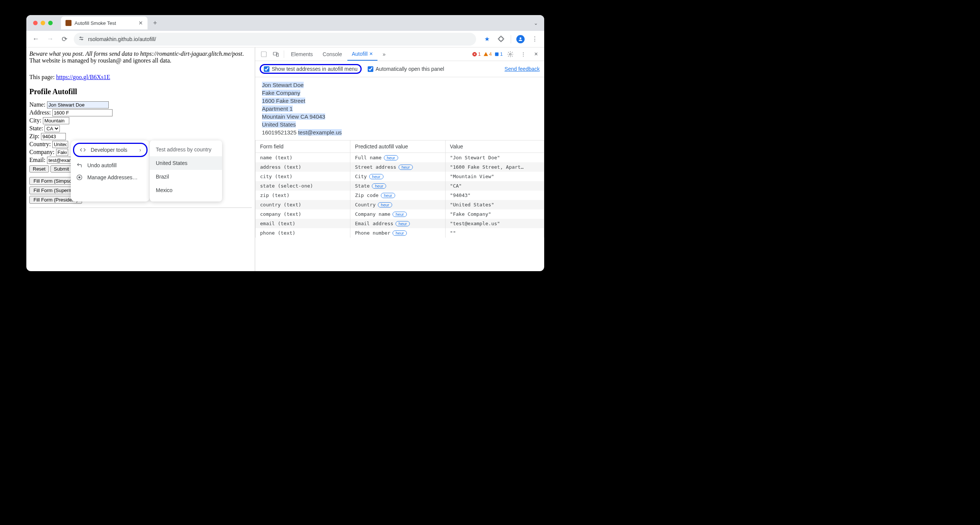 This screenshot has height=525, width=980. I want to click on show-test-addresses-checkbox: Show test addresses in autofill menu, so click(311, 69).